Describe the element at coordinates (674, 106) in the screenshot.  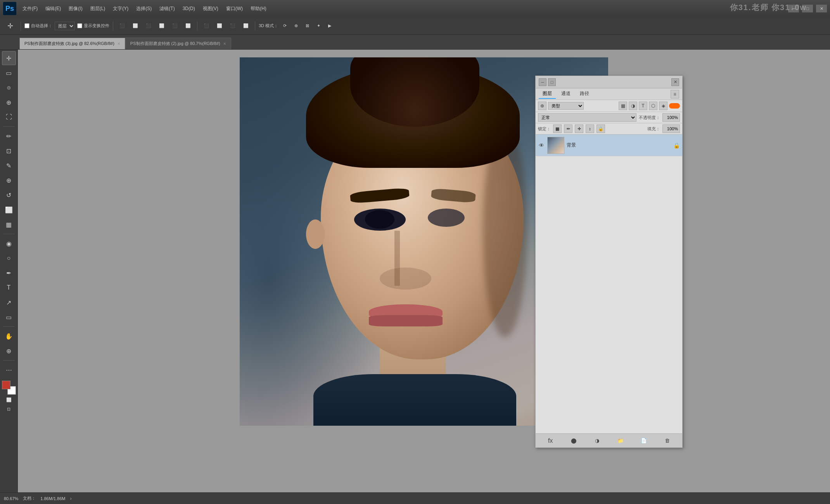
I see `filter-toggle` at that location.